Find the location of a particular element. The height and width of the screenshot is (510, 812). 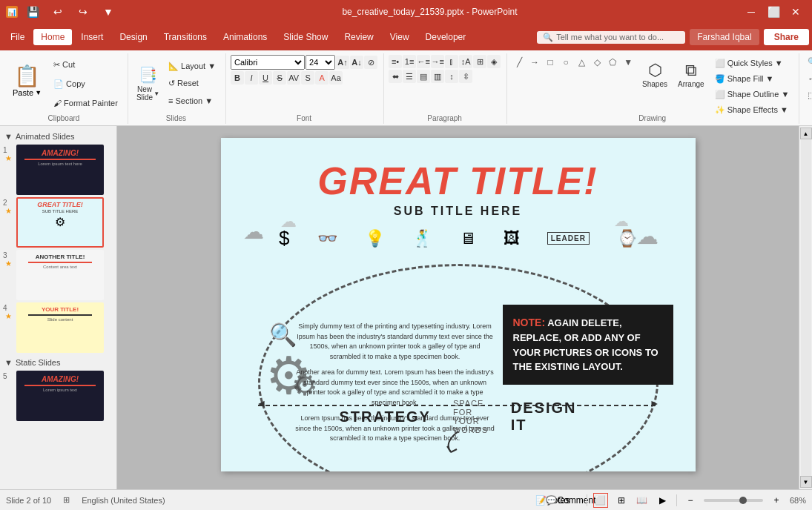

shape-rect: □ is located at coordinates (550, 62).